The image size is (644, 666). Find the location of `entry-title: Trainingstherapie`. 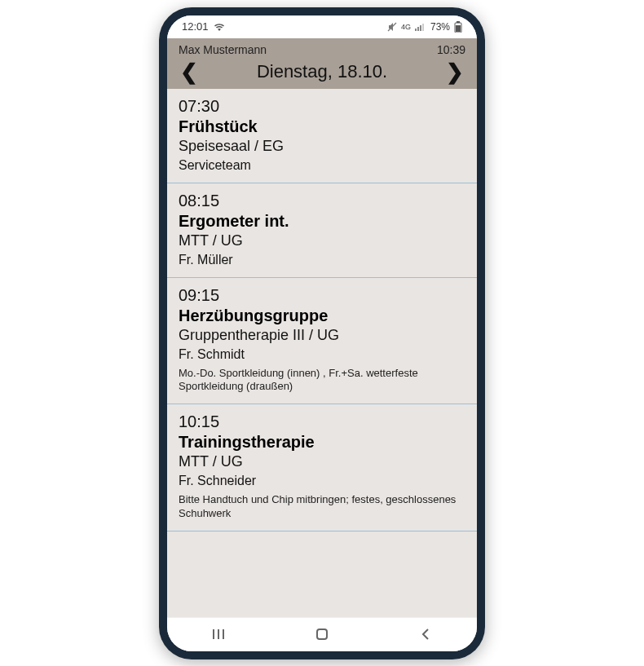

entry-title: Trainingstherapie is located at coordinates (322, 442).